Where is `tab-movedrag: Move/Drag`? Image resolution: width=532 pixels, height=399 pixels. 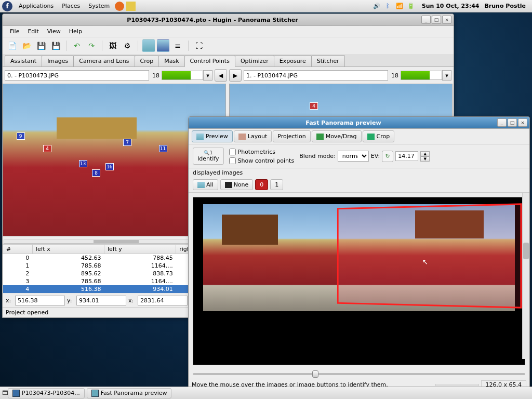
tab-movedrag: Move/Drag is located at coordinates (337, 136).